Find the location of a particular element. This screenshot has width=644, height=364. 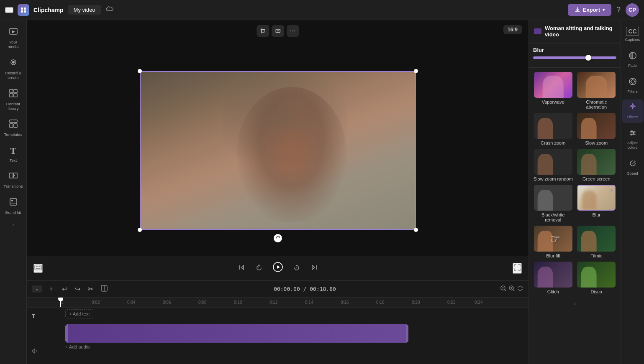

fullscreen-button is located at coordinates (517, 268).